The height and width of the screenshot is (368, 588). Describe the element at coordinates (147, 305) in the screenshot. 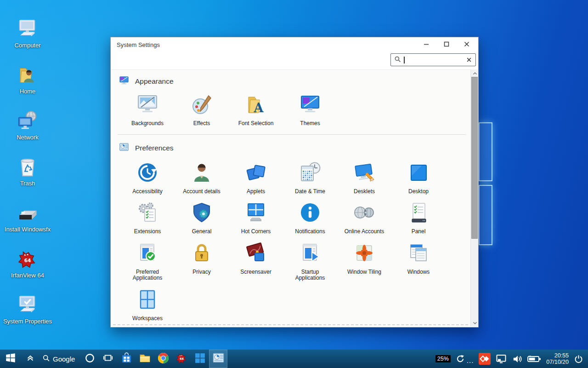

I see `settings-item-workspaces: Workspaces` at that location.